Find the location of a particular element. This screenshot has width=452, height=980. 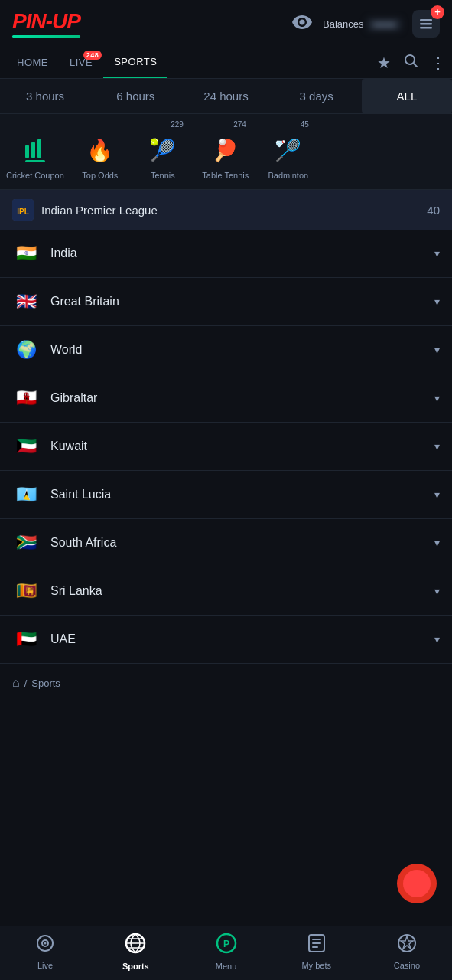

svg-text: P is located at coordinates (226, 944).